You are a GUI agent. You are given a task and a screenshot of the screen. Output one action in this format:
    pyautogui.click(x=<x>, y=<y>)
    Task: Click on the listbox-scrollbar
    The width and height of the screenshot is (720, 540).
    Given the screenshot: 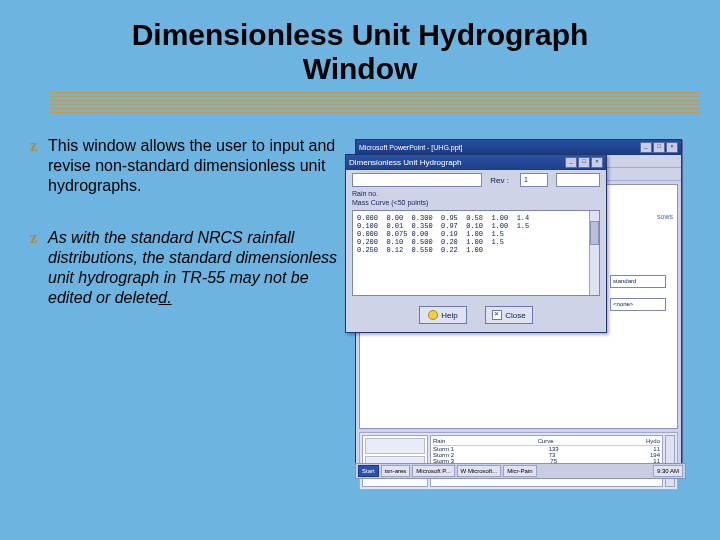 What is the action you would take?
    pyautogui.click(x=594, y=253)
    